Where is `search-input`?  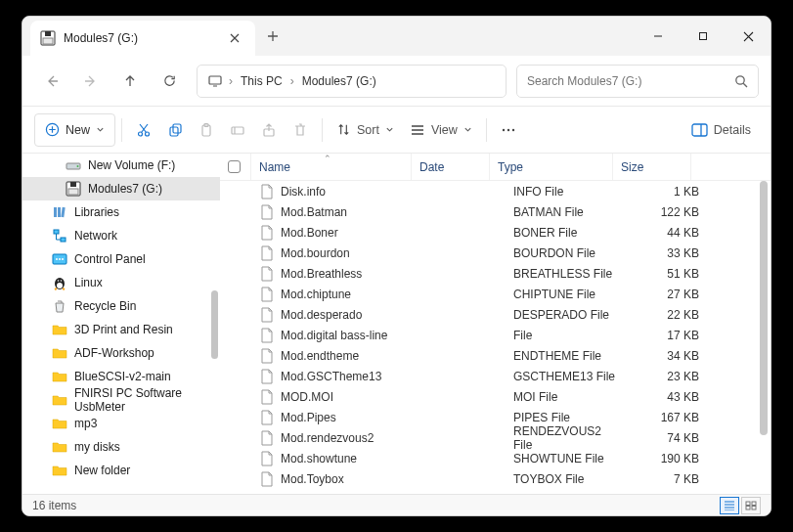 search-input is located at coordinates (631, 81).